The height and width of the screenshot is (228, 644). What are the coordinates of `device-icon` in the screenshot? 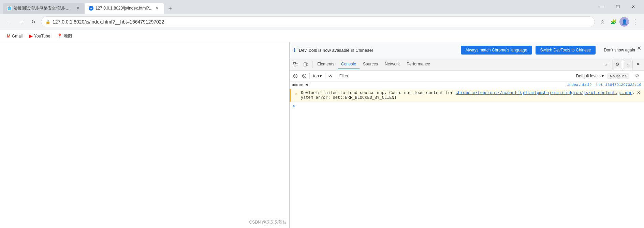 It's located at (306, 64).